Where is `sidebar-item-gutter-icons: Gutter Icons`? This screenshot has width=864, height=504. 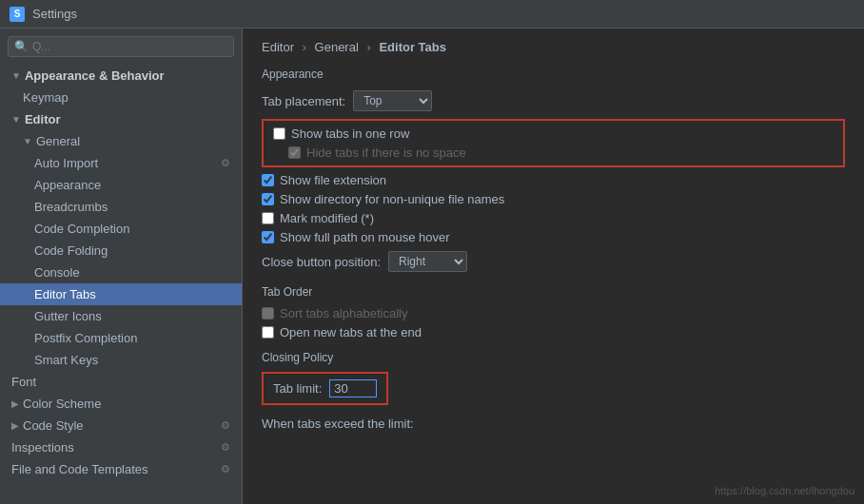
sidebar-item-gutter-icons: Gutter Icons is located at coordinates (121, 316).